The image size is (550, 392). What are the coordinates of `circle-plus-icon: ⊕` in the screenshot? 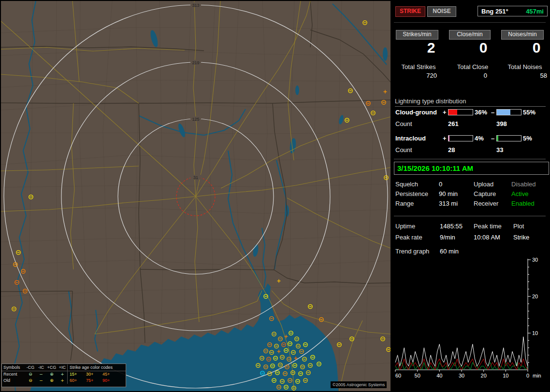 It's located at (52, 375).